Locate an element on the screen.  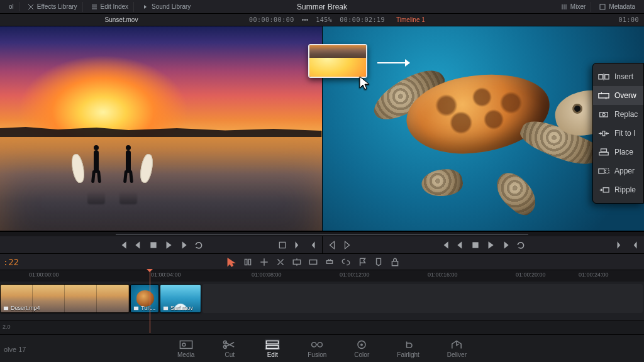
clip-turtle: Turt... is located at coordinates (145, 299).